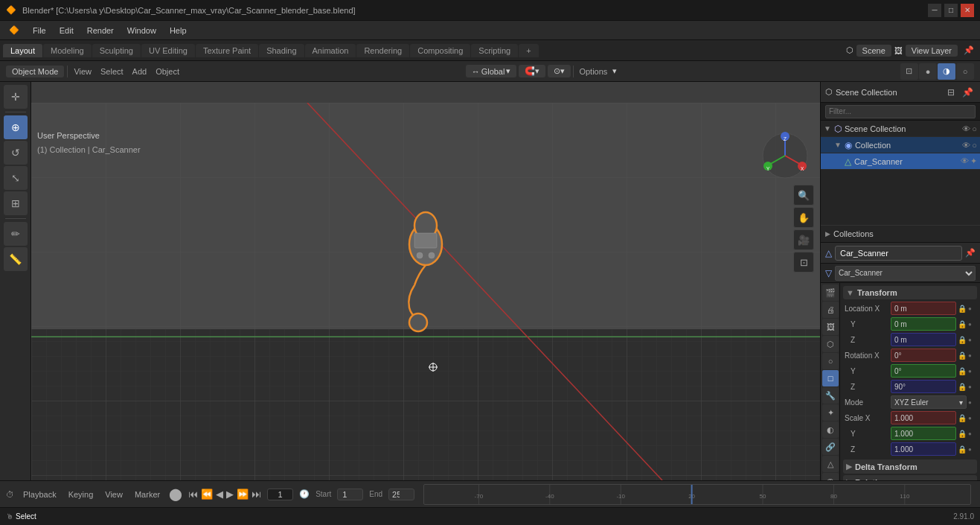  Describe the element at coordinates (923, 386) in the screenshot. I see `rotation-z-value: 90°` at that location.